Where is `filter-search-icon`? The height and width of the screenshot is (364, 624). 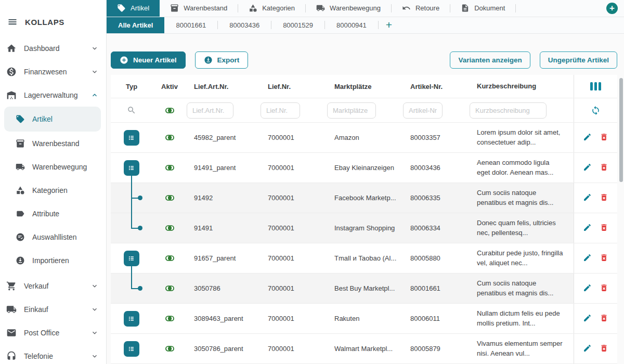 filter-search-icon is located at coordinates (132, 110).